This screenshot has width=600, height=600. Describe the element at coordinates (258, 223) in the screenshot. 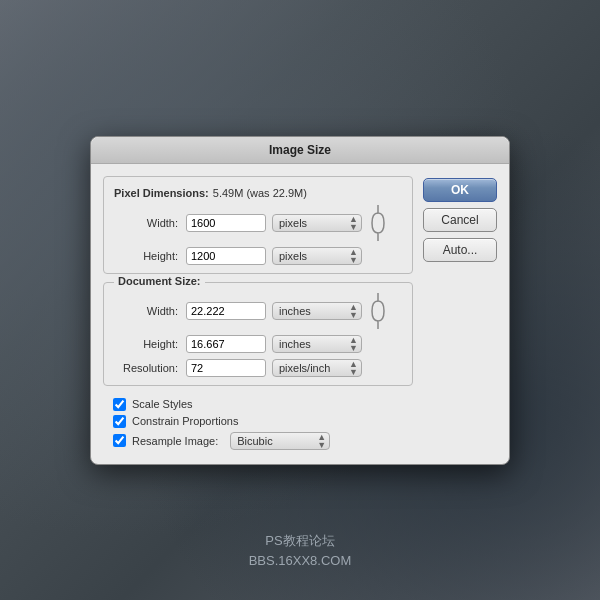

I see `pixel-width-row: Width: pixels percent ▲▼` at that location.